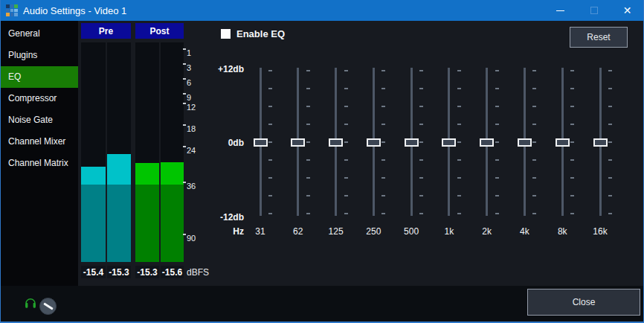 This screenshot has width=644, height=323. I want to click on close-window-button: ✕, so click(628, 10).